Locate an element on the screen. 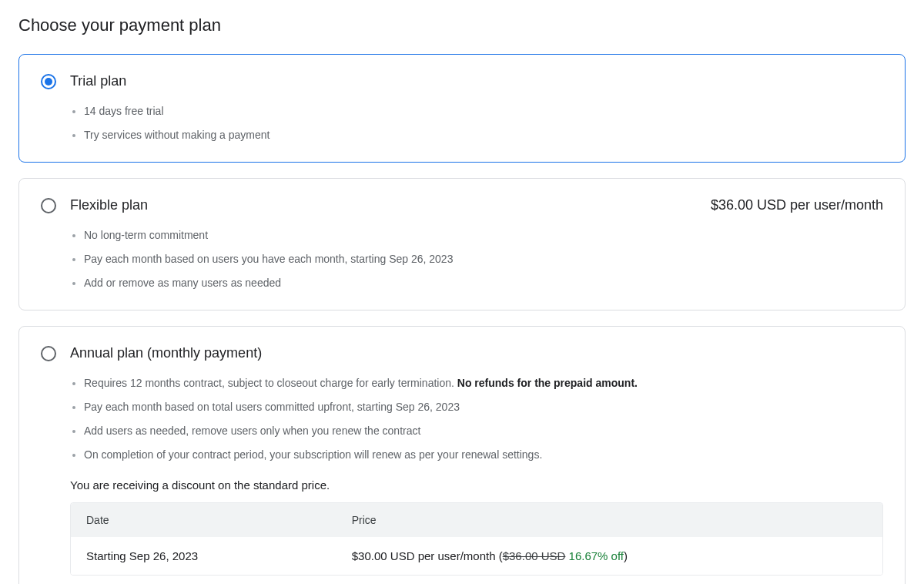 This screenshot has width=924, height=584. list-item: Pay each month based on users you have e… is located at coordinates (484, 259).